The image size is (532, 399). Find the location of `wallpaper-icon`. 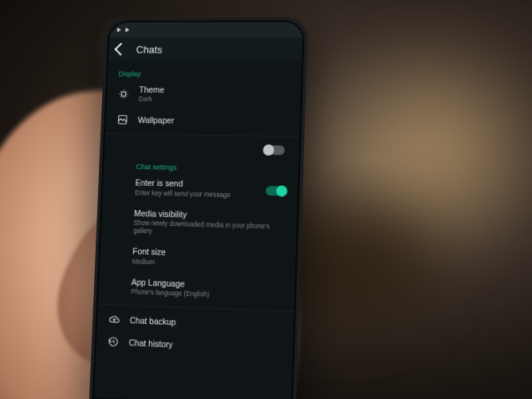

wallpaper-icon is located at coordinates (123, 120).